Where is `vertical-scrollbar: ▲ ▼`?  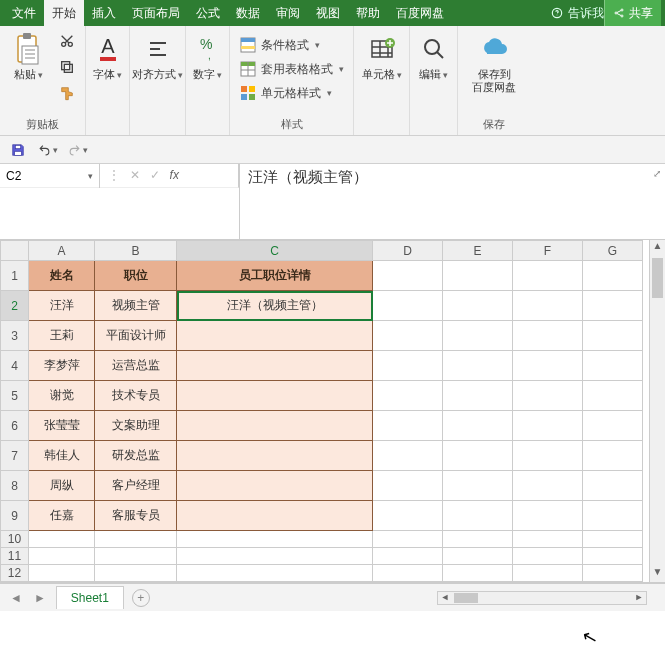
vertical-scrollbar: ▲ ▼ is located at coordinates (657, 411).